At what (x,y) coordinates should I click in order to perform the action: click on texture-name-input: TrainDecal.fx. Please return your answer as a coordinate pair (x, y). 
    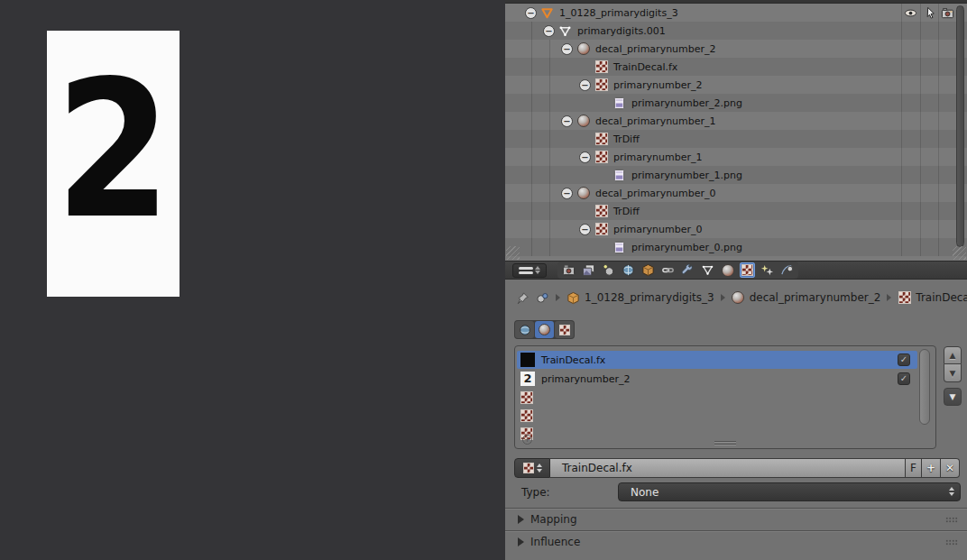
    Looking at the image, I should click on (728, 468).